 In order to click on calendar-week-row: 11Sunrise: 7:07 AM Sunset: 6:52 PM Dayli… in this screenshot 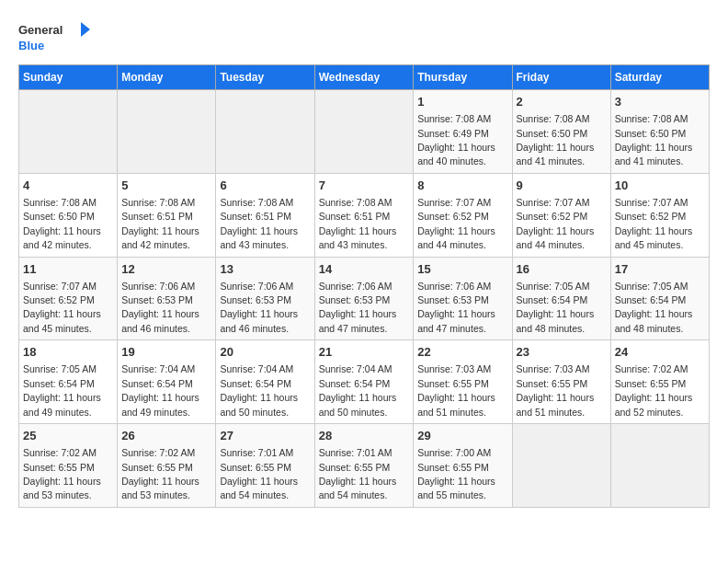, I will do `click(364, 298)`.